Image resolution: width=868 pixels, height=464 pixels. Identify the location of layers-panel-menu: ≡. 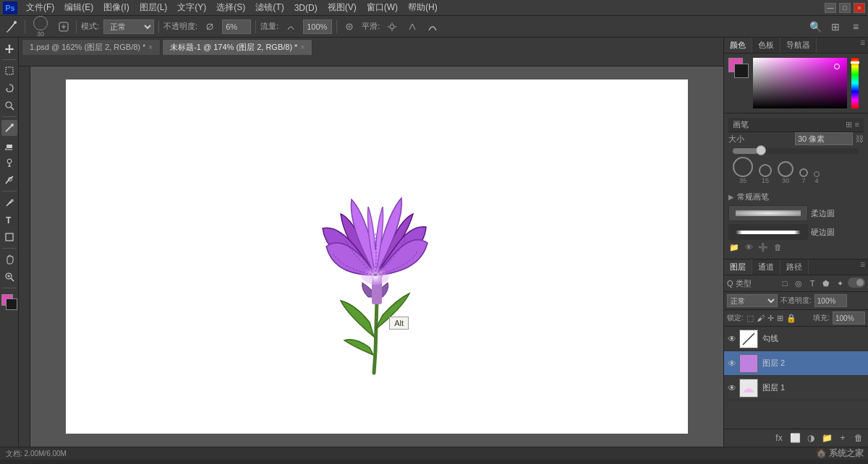
(862, 267).